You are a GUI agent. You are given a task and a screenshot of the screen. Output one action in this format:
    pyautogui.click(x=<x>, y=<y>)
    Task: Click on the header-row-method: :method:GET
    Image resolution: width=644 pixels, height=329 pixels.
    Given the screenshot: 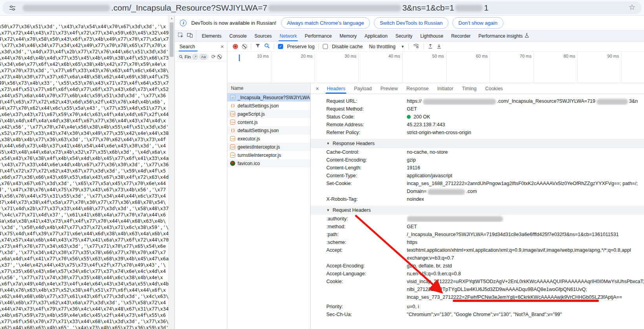 What is the action you would take?
    pyautogui.click(x=478, y=227)
    